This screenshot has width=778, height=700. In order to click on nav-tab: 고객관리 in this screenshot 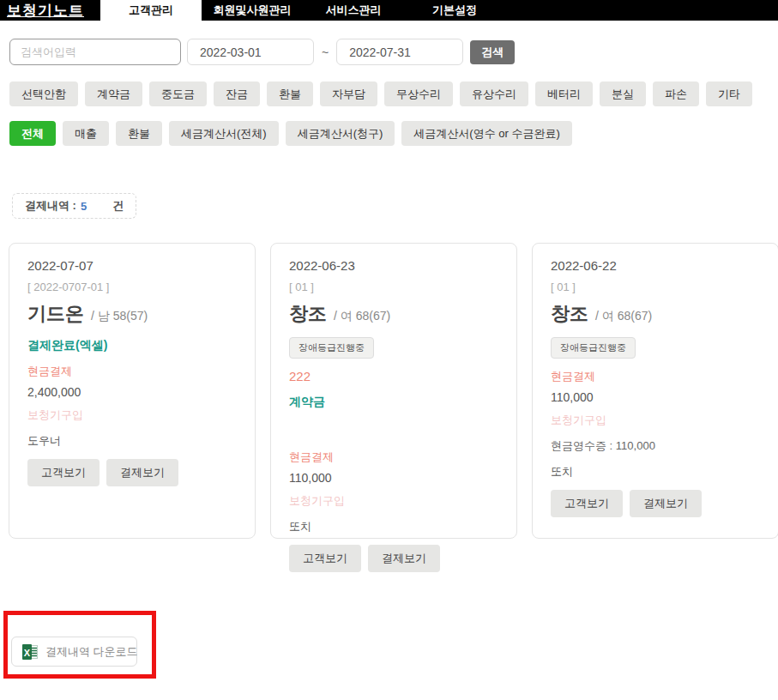, I will do `click(151, 12)`.